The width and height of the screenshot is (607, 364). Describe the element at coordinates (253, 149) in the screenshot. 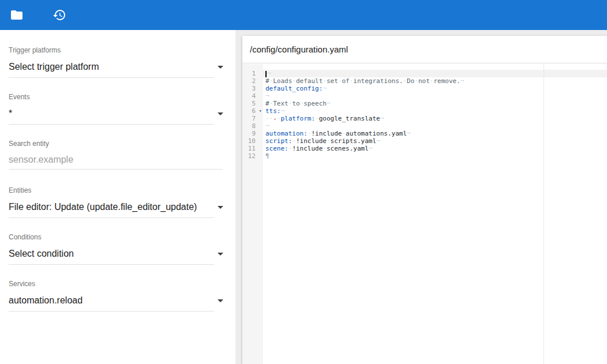

I see `line-number: 11` at that location.